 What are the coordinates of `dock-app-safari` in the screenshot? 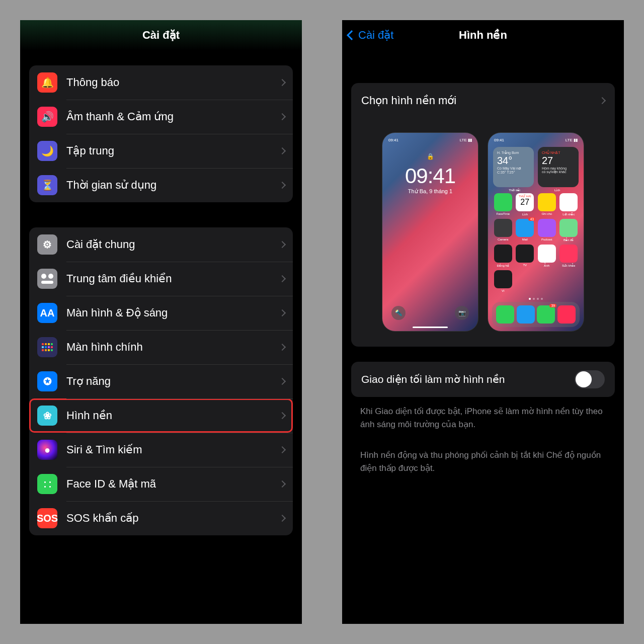 It's located at (526, 314).